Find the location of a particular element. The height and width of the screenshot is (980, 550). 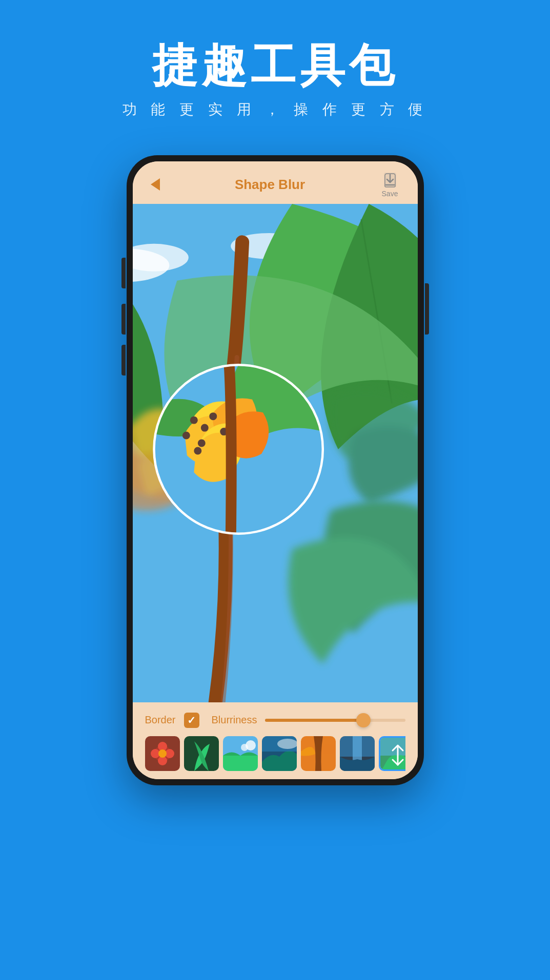

volume-up-button is located at coordinates (124, 319).